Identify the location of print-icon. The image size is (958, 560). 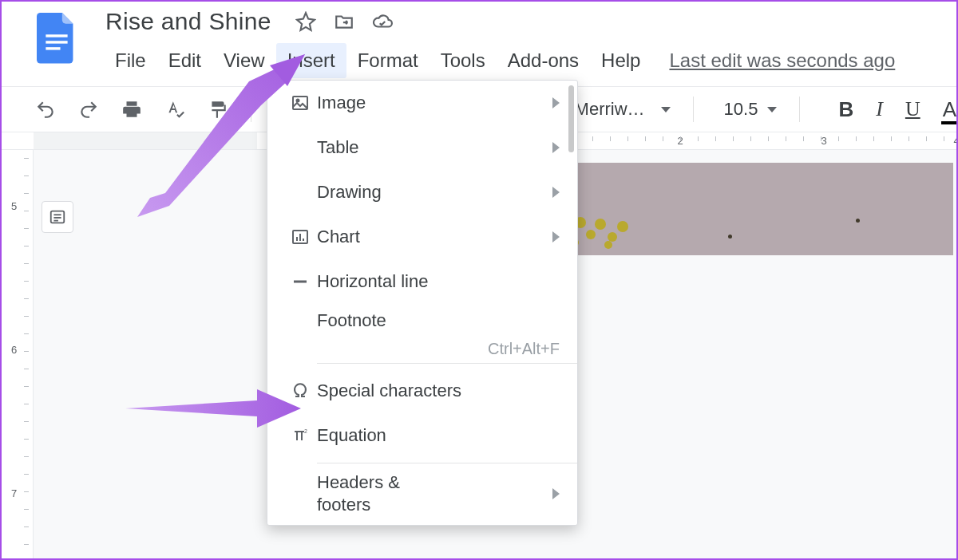
(132, 109).